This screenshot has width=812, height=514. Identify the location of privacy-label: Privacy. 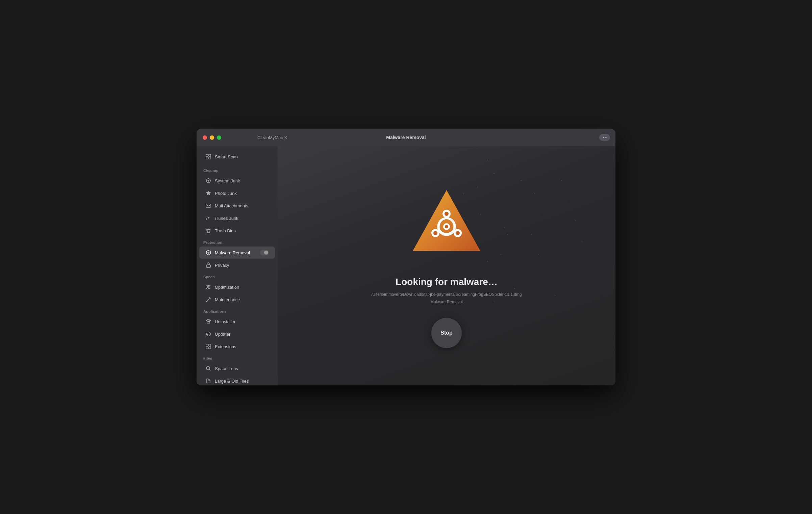
(222, 265).